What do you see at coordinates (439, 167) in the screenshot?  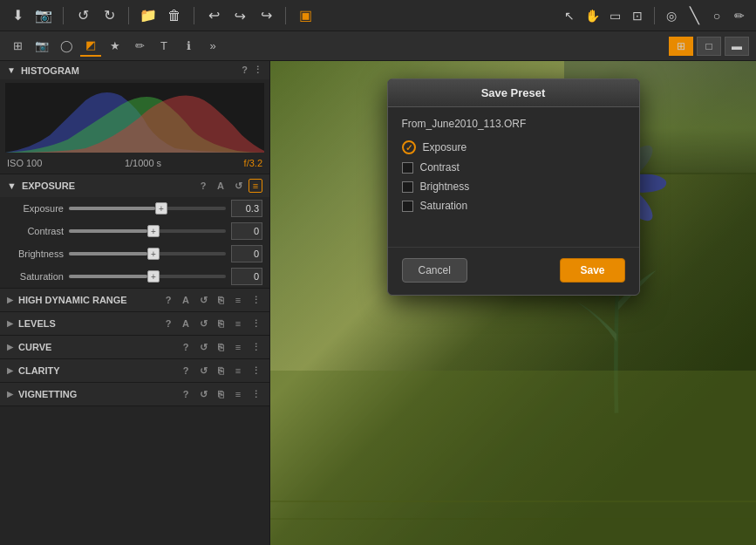 I see `contrast-checkbox-label: Contrast` at bounding box center [439, 167].